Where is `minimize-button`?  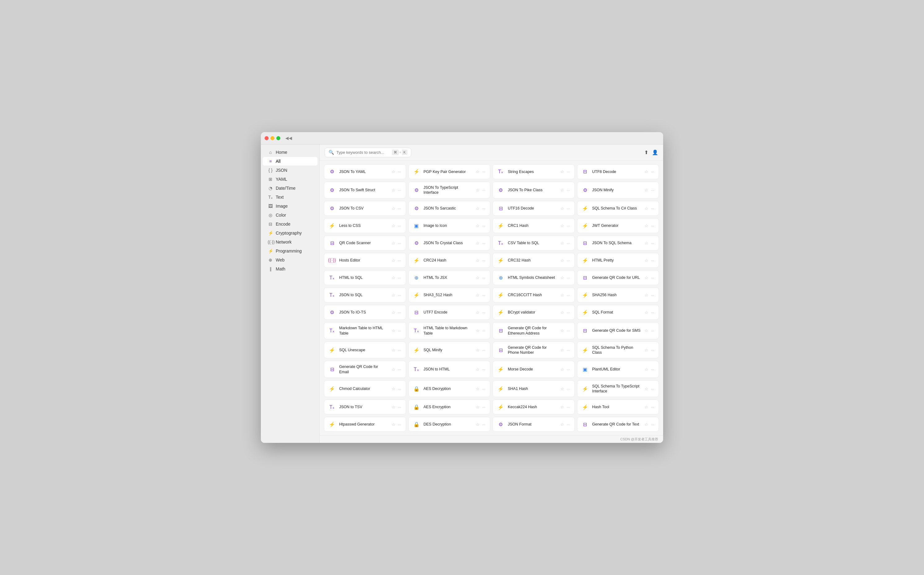 minimize-button is located at coordinates (272, 138).